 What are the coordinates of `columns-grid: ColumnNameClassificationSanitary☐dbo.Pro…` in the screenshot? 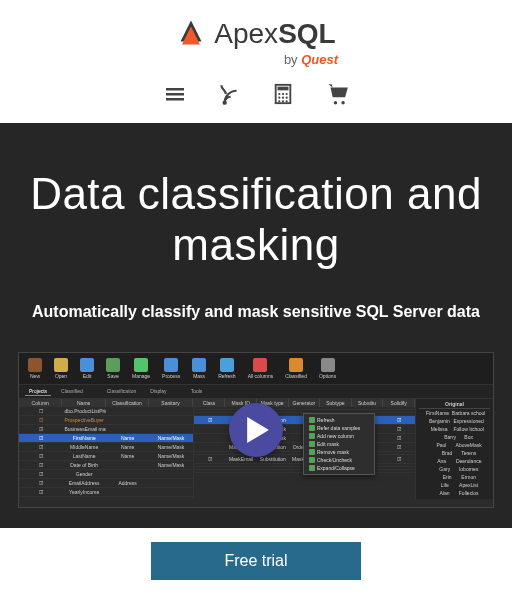 It's located at (106, 449).